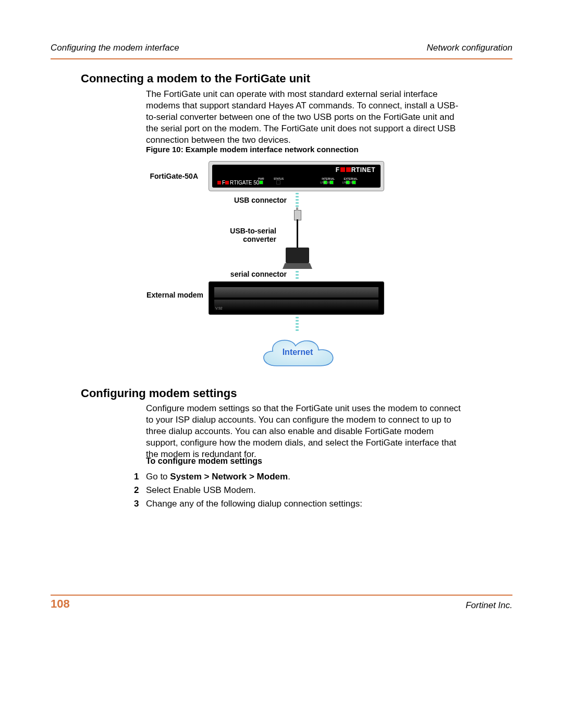 Image resolution: width=563 pixels, height=728 pixels. What do you see at coordinates (240, 182) in the screenshot?
I see `product-label: FRTIGATE 50A` at bounding box center [240, 182].